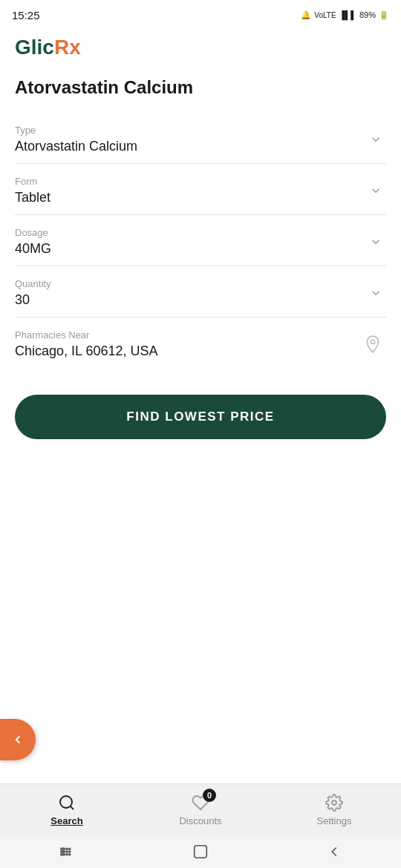 The height and width of the screenshot is (868, 401). What do you see at coordinates (334, 803) in the screenshot?
I see `settings-nav-icon` at bounding box center [334, 803].